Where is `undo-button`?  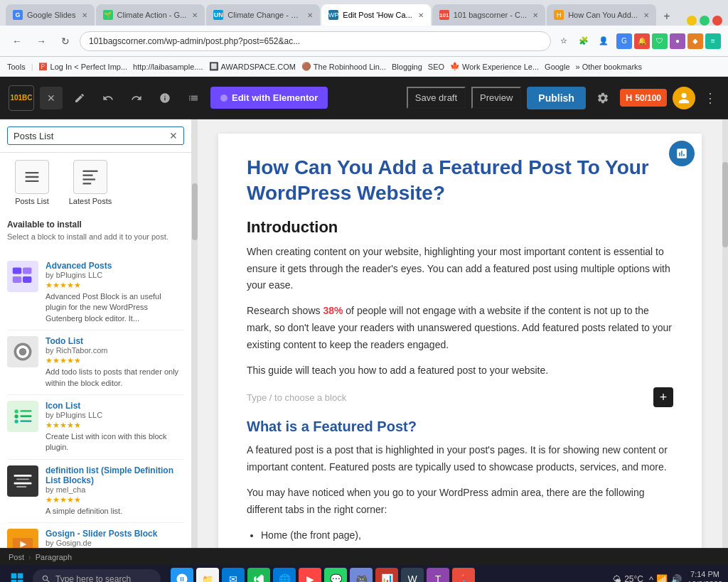 undo-button is located at coordinates (108, 98).